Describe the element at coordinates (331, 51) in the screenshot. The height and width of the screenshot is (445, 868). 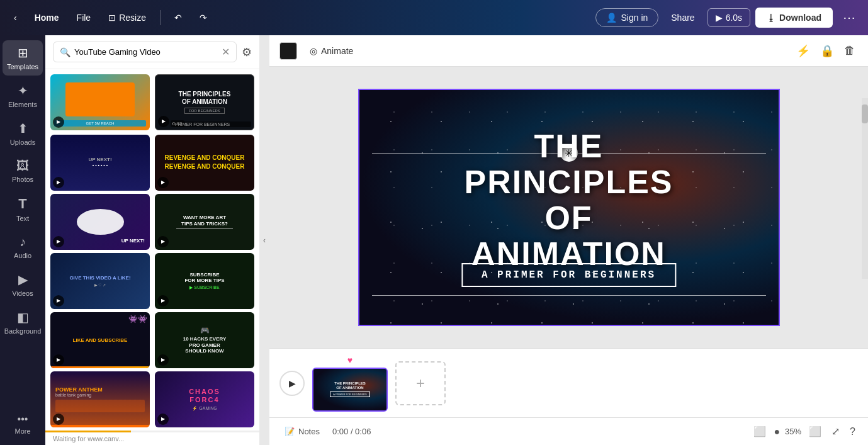
I see `animate-button: ◎ Animate` at that location.